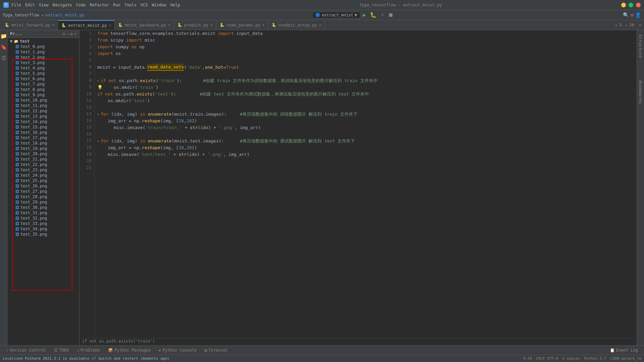 Image resolution: width=644 pixels, height=362 pixels. I want to click on file-item-34: 🖼test_34.png, so click(43, 229).